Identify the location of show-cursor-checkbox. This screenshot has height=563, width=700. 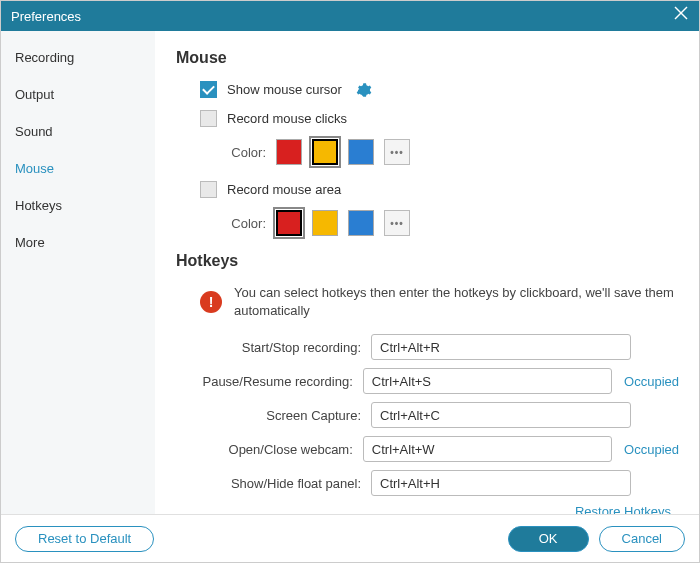
(208, 90).